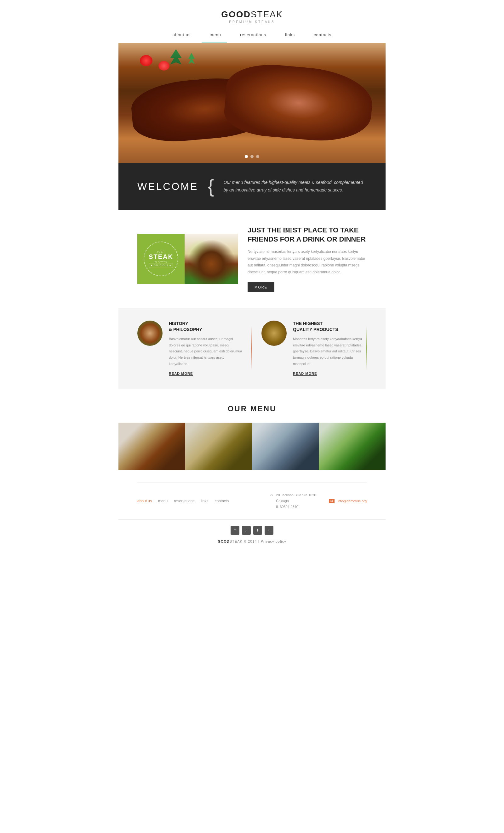 The image size is (504, 833). What do you see at coordinates (246, 530) in the screenshot?
I see `googleplus-icon: g+` at bounding box center [246, 530].